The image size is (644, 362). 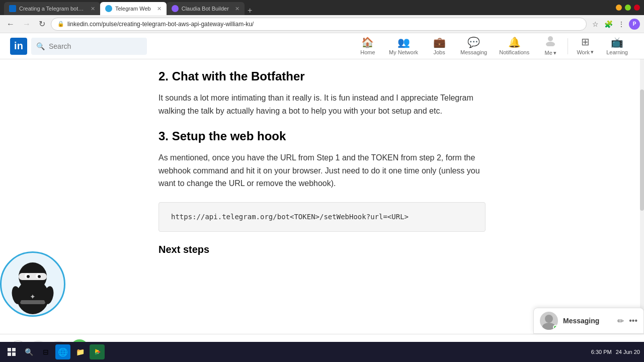 I want to click on reload-button: ↻, so click(x=42, y=24).